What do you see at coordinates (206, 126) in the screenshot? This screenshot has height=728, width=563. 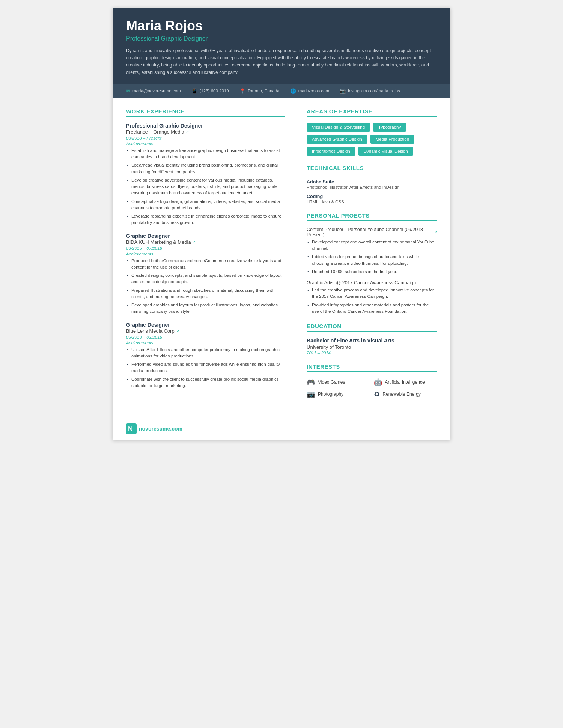 I see `job-1-title: Professional Graphic Designer` at bounding box center [206, 126].